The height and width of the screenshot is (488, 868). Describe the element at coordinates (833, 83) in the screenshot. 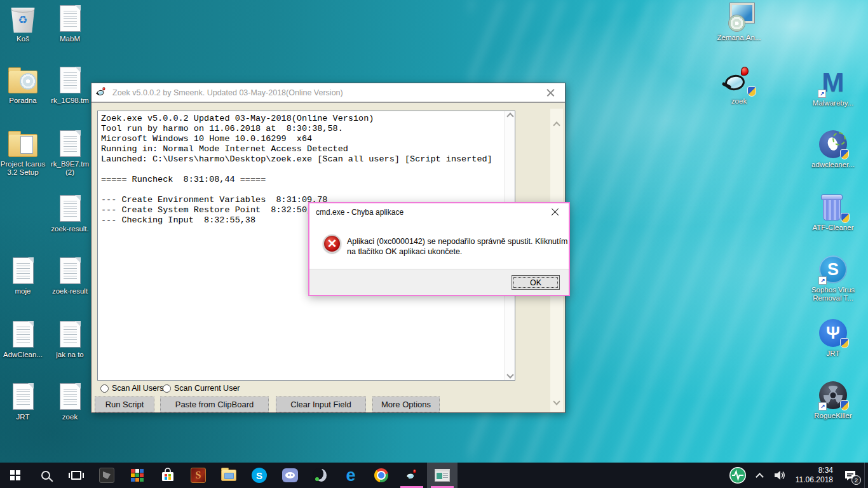

I see `malwarebytes-icon` at that location.